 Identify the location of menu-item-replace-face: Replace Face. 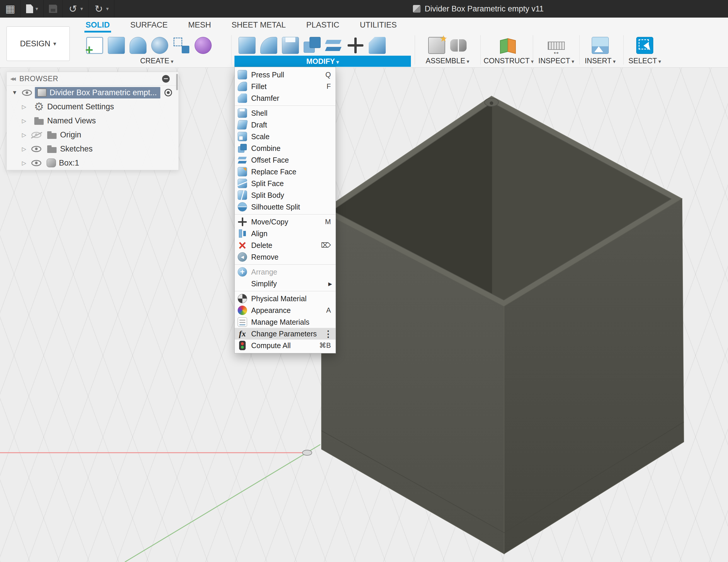
(285, 172).